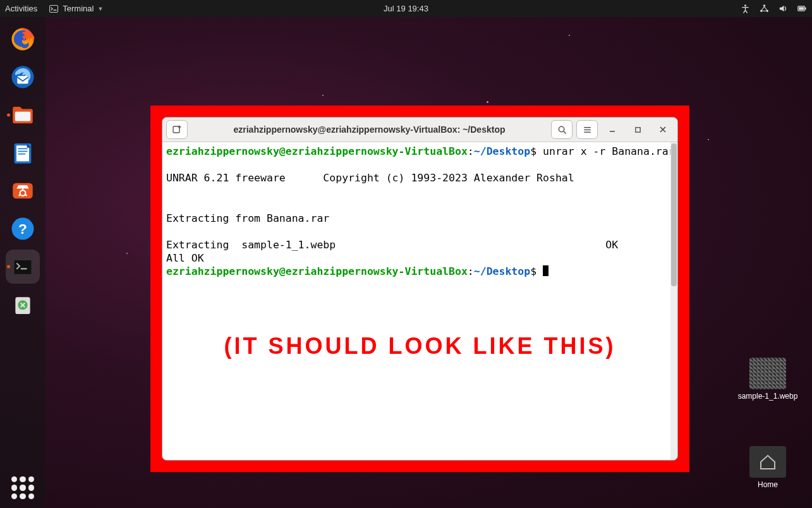 Image resolution: width=812 pixels, height=508 pixels. Describe the element at coordinates (23, 77) in the screenshot. I see `dock-item-thunderbird` at that location.